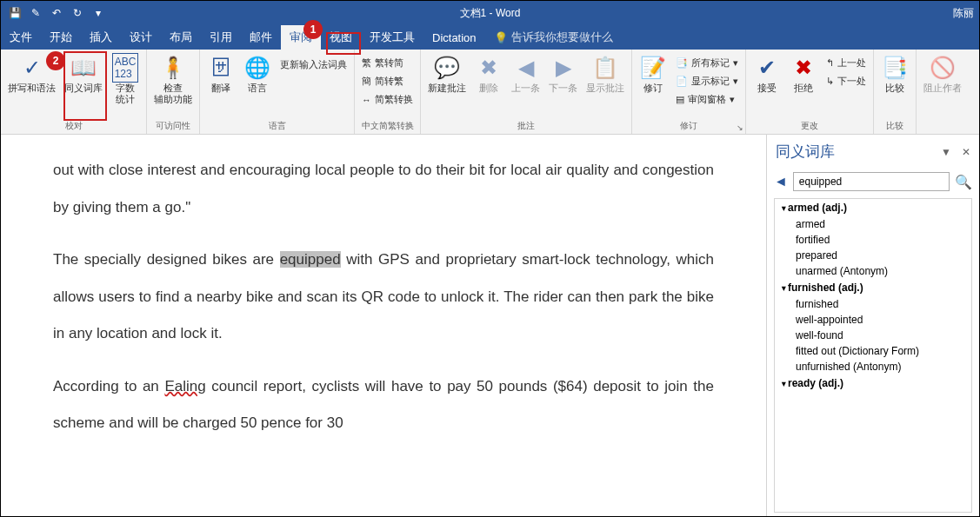 The height and width of the screenshot is (517, 980). I want to click on selected-word: equipped, so click(310, 259).